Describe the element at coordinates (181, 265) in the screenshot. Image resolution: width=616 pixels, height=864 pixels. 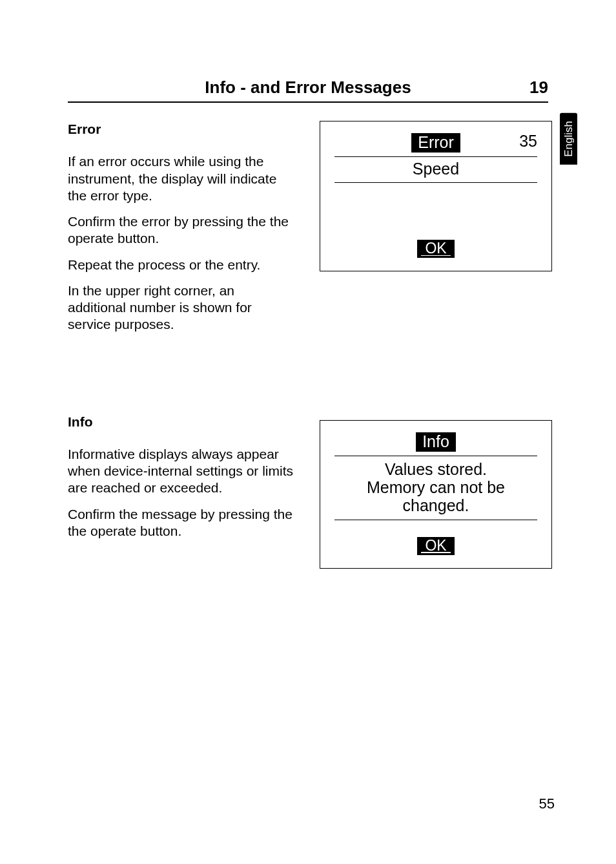
I see `error-paragraph: Repeat the process or the entry.` at that location.